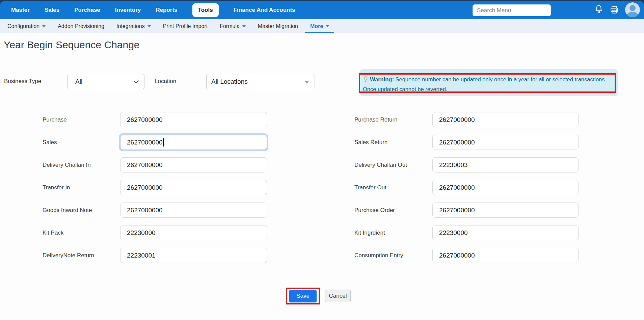 The height and width of the screenshot is (320, 644). I want to click on avatar-head, so click(633, 8).